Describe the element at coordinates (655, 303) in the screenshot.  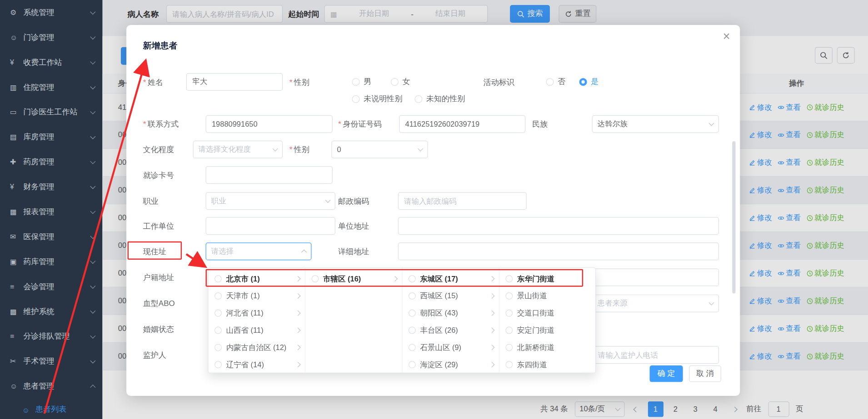
I see `patient-source-select: 患者来源` at that location.